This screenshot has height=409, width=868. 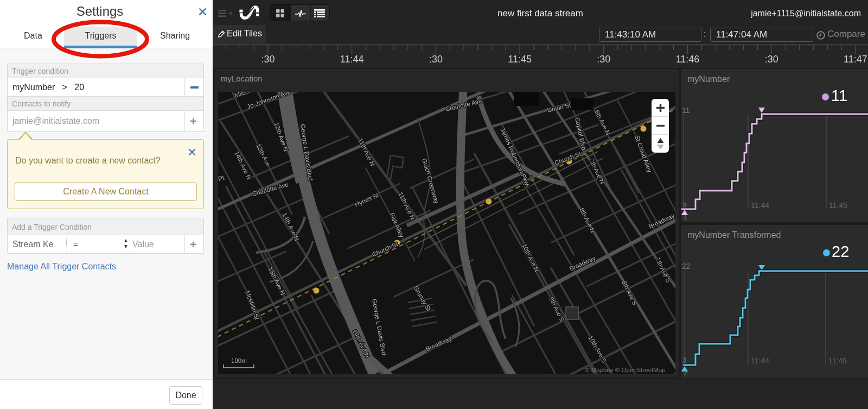 What do you see at coordinates (625, 370) in the screenshot?
I see `svg-text: © Mapbox © OpenStreetMap` at bounding box center [625, 370].